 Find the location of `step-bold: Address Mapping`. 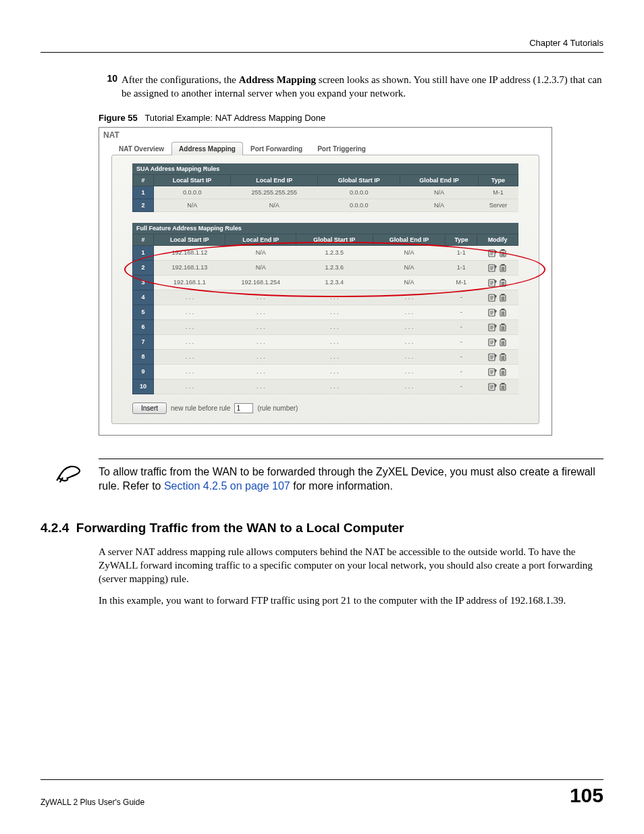

step-bold: Address Mapping is located at coordinates (277, 80).